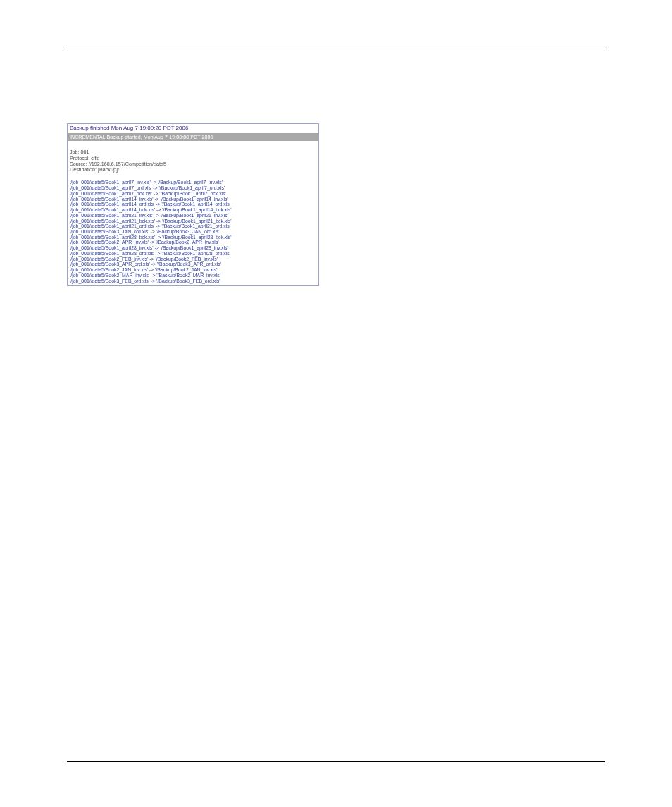 The width and height of the screenshot is (672, 807). What do you see at coordinates (113, 231) in the screenshot?
I see `list-item-src: '/job_001//data5/Book3_JAN_ord.xls' ->` at bounding box center [113, 231].